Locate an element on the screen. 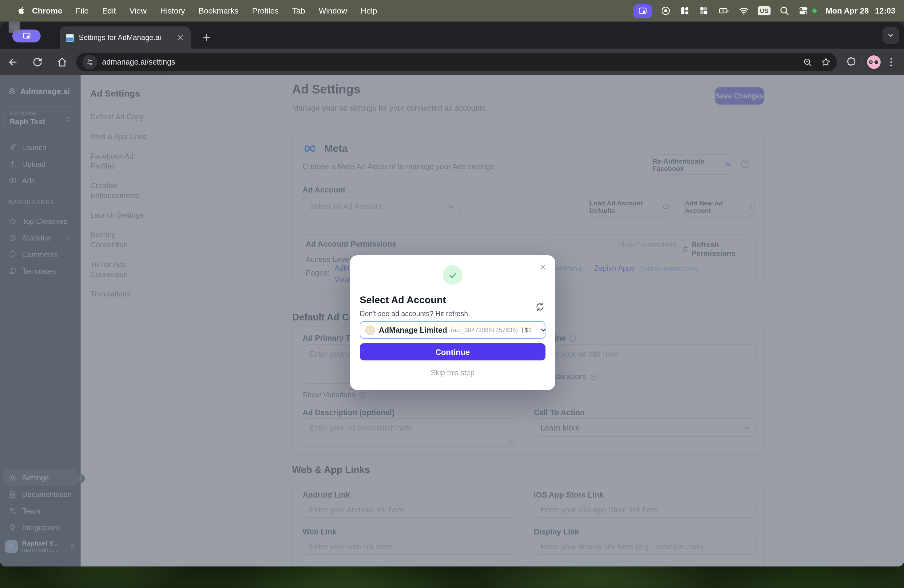 The width and height of the screenshot is (904, 588). menu-tab: Tab is located at coordinates (299, 11).